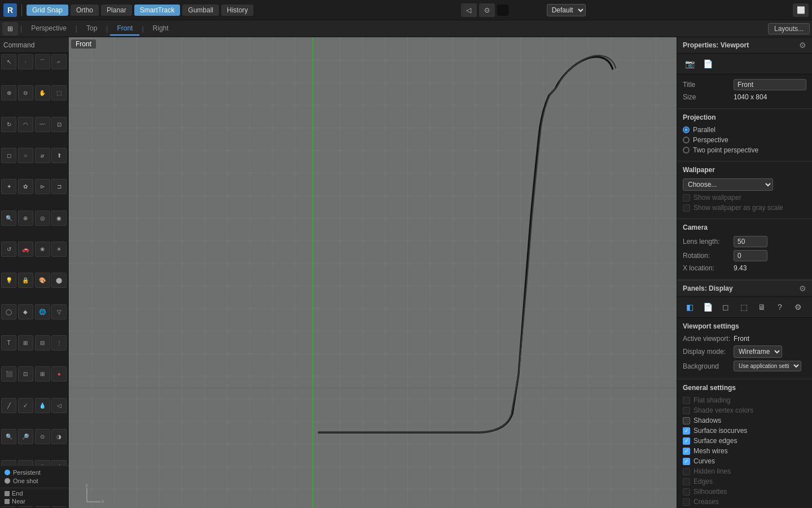  What do you see at coordinates (26, 343) in the screenshot?
I see `tool-grid2: ⊞` at bounding box center [26, 343].